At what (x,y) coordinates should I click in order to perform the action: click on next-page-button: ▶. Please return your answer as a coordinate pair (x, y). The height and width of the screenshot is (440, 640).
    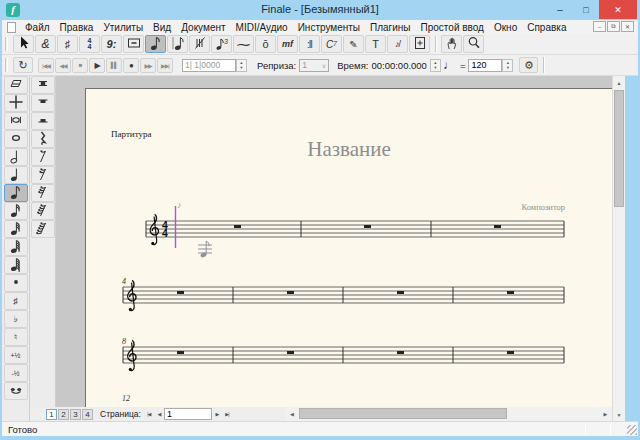
    Looking at the image, I should click on (217, 414).